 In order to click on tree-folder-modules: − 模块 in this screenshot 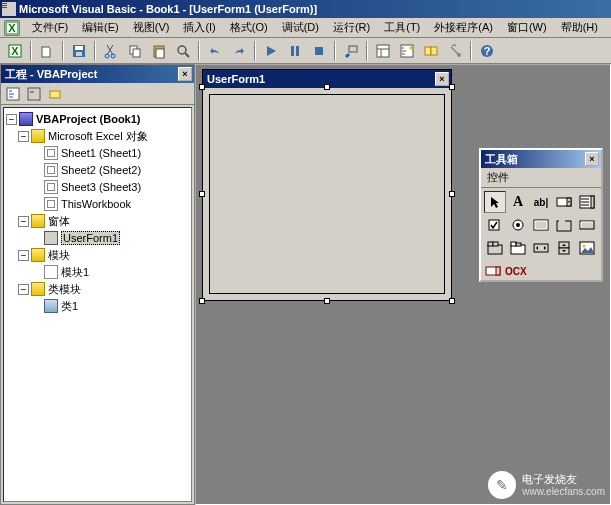, I will do `click(98, 255)`.